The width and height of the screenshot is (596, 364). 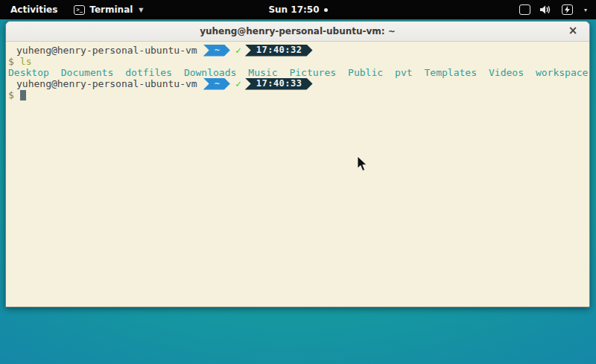 What do you see at coordinates (298, 31) in the screenshot?
I see `window-titlebar: yuheng@henry-personal-ubuntu-vm: ~ ×` at bounding box center [298, 31].